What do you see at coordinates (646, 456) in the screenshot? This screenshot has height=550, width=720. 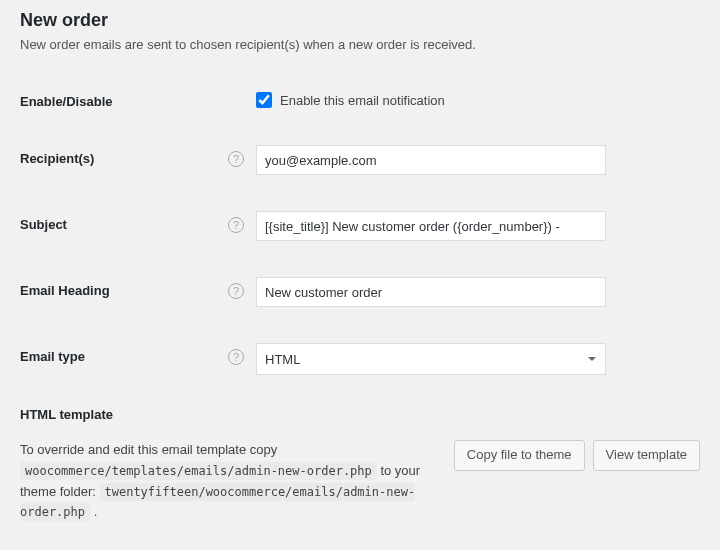 I see `view-template-button: View template` at bounding box center [646, 456].